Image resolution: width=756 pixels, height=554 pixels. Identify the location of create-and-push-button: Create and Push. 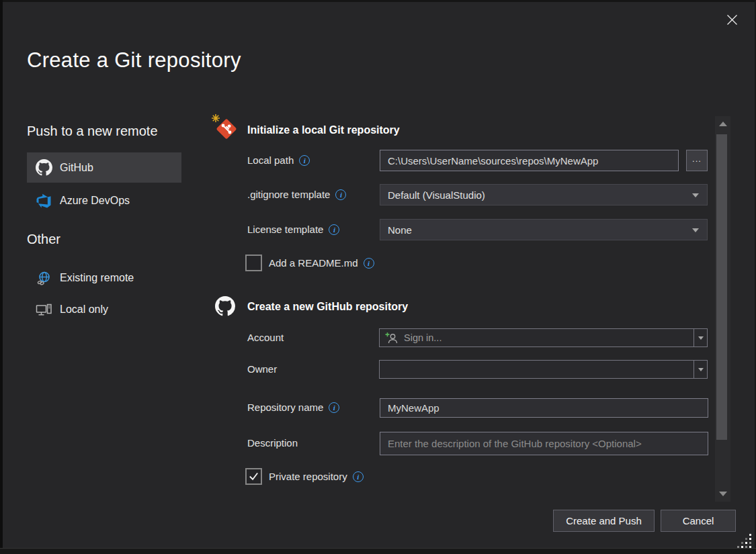
(603, 521).